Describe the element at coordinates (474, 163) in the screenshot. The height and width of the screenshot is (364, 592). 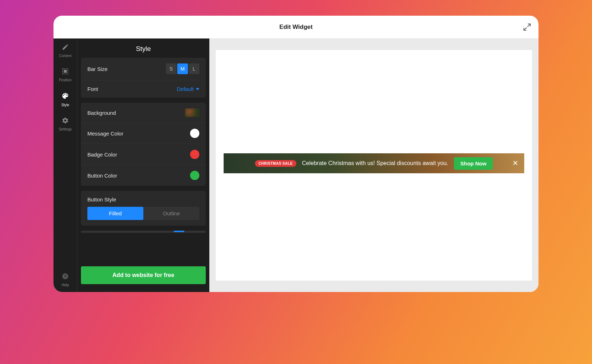
I see `preview-button: Shop Now` at that location.